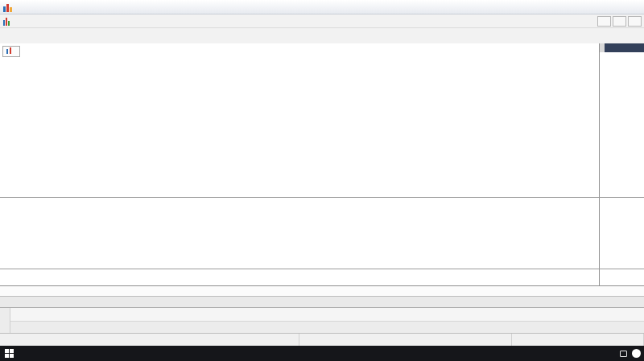 This screenshot has width=644, height=361. Describe the element at coordinates (5, 321) in the screenshot. I see `toolbox-vertical-caption` at that location.